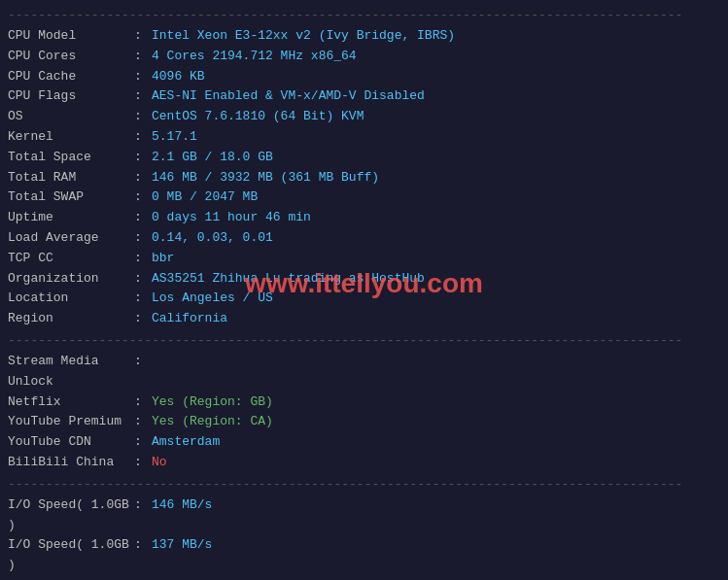  What do you see at coordinates (364, 97) in the screenshot?
I see `row-cpu-flags: CPU Flags : AES-NI Enabled & VM-x/AMD-V …` at bounding box center [364, 97].